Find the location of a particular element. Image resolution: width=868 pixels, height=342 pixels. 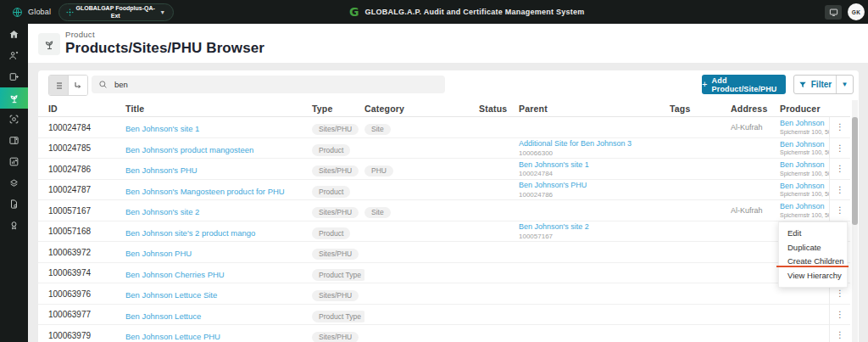

parent-link: Ben Johnson's site 1 is located at coordinates (594, 165).